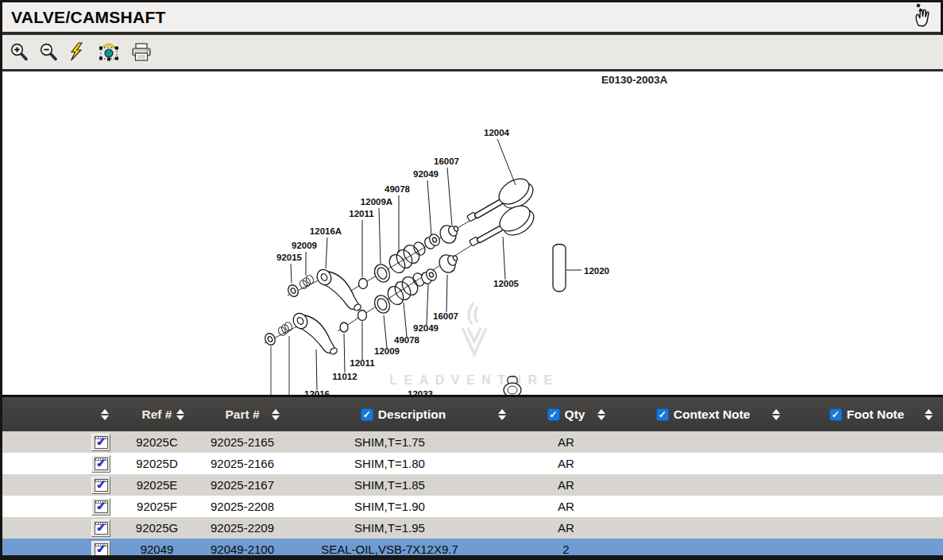 The image size is (943, 560). Describe the element at coordinates (472, 2) in the screenshot. I see `window-border-top` at that location.